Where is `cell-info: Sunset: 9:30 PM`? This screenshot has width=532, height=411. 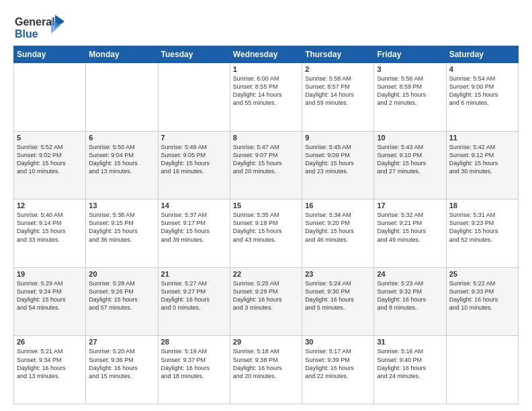
cell-info: Sunset: 9:30 PM is located at coordinates (338, 291).